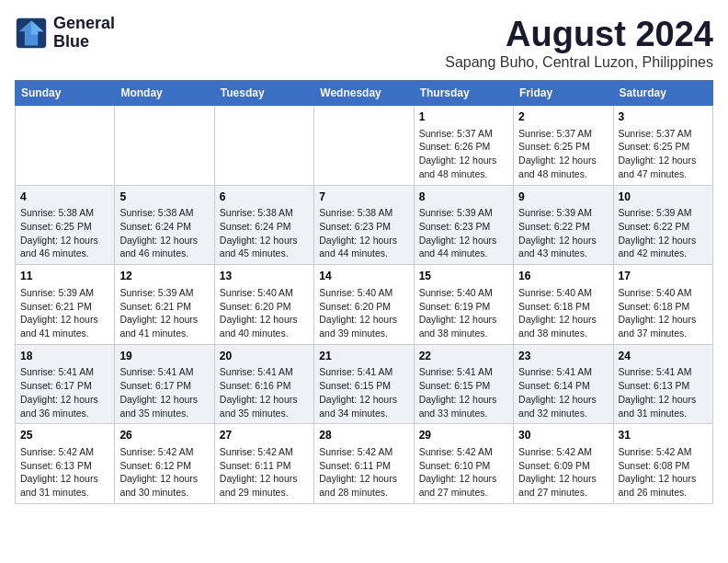 The height and width of the screenshot is (563, 728). I want to click on day-number: 16, so click(563, 276).